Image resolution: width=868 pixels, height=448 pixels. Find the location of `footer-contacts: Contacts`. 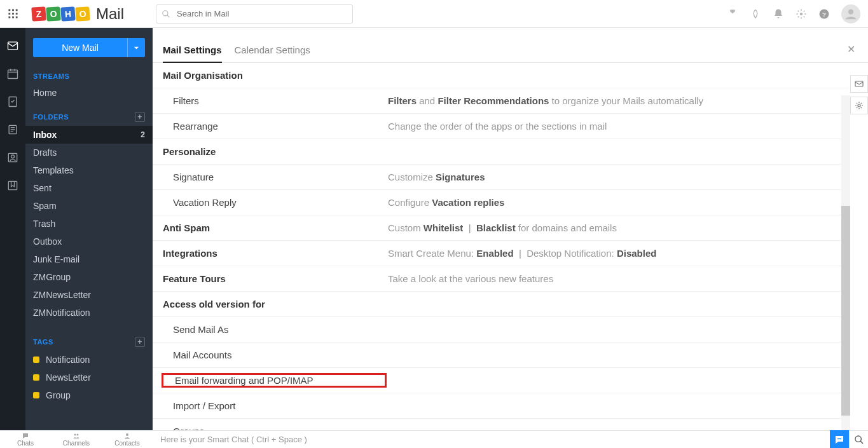

footer-contacts: Contacts is located at coordinates (127, 440).